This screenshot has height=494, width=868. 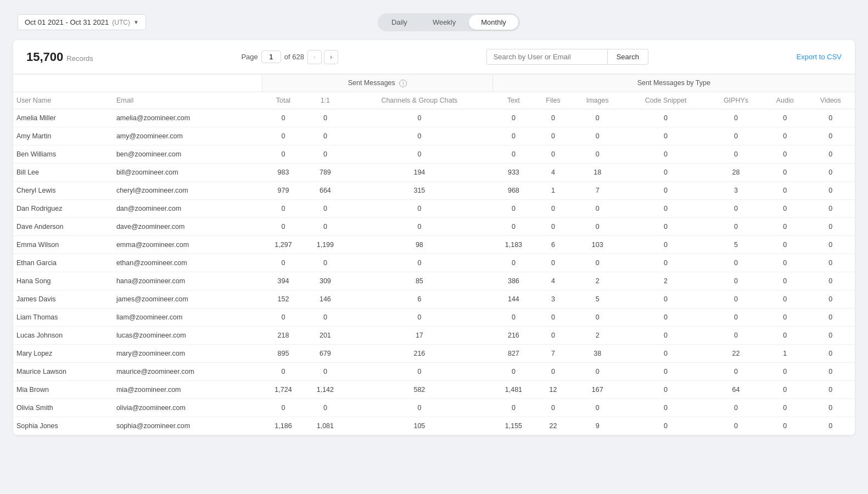 I want to click on cell-email: liam@zoomineer.com, so click(x=188, y=317).